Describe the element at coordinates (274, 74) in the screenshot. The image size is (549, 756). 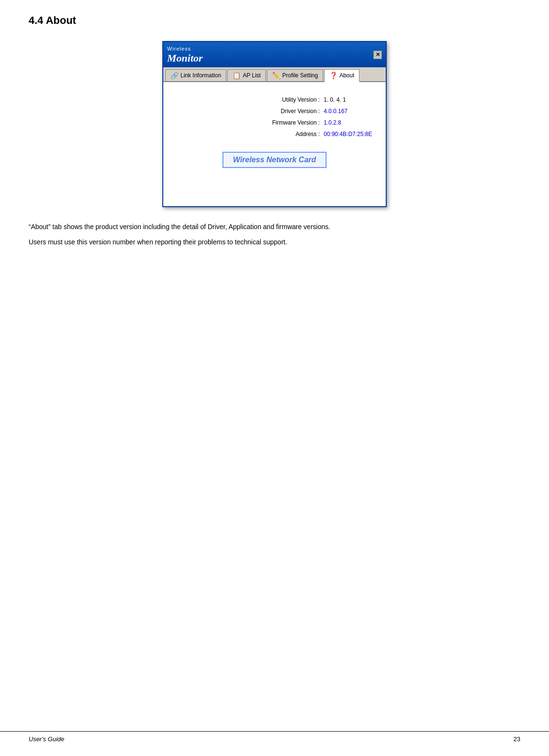
I see `dialog-tabs: 🔗 Link Information 📋 AP List ✏️ Profile …` at that location.